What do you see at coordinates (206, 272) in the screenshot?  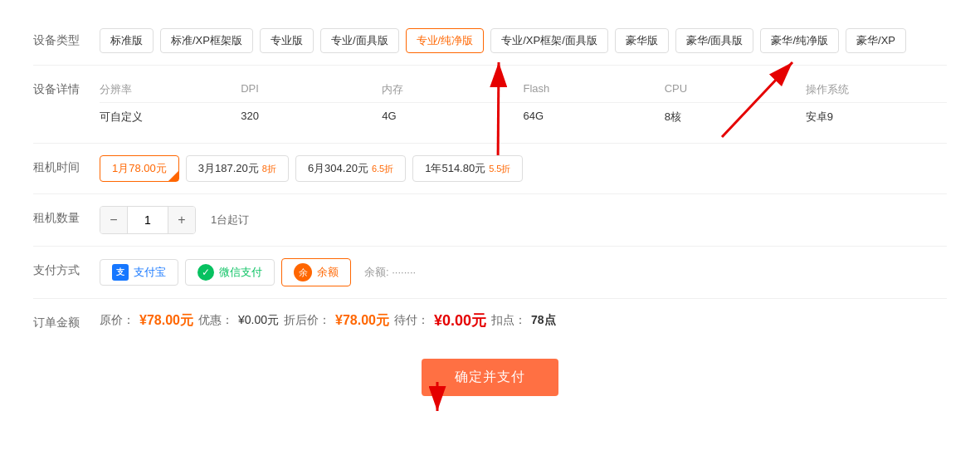 I see `wechat-icon: ✓` at bounding box center [206, 272].